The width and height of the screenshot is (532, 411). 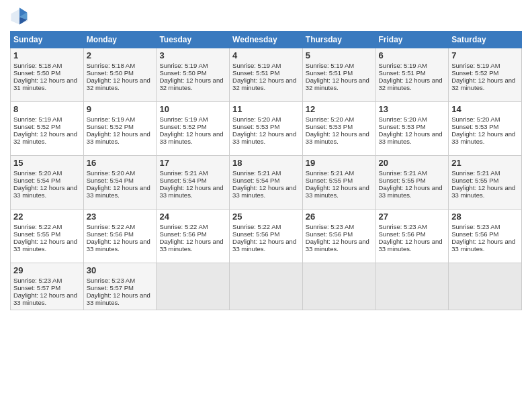 I want to click on calendar-week-1: 1Sunrise: 5:18 AMSunset: 5:50 PMDaylight…, so click(x=266, y=75).